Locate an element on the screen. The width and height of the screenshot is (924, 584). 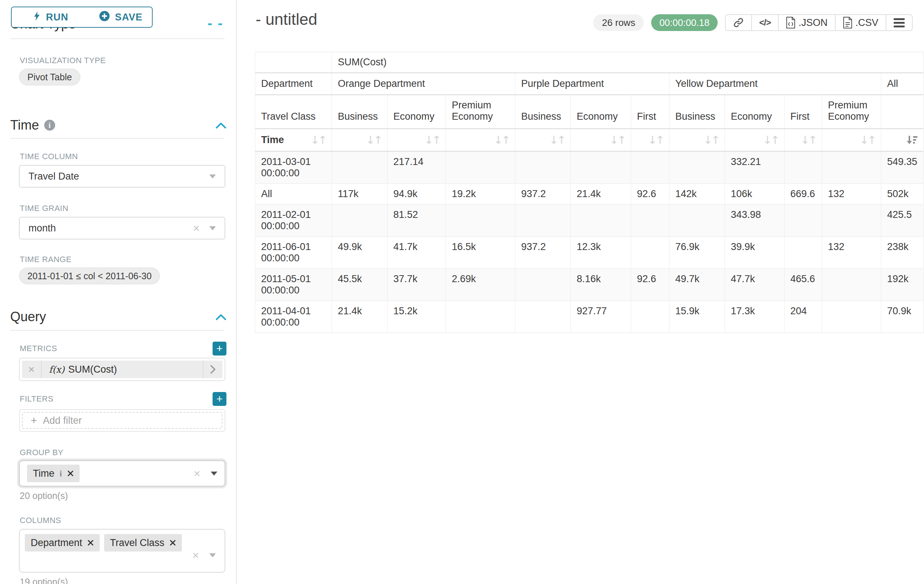
visualization-type-value: Pivot Table is located at coordinates (50, 77).